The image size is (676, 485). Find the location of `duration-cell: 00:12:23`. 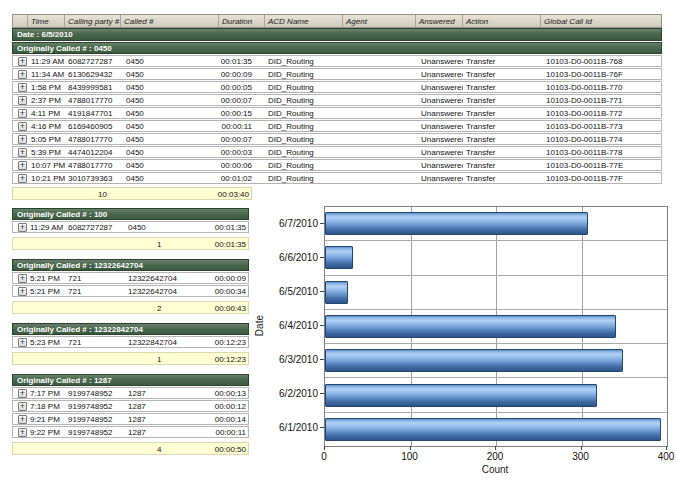

duration-cell: 00:12:23 is located at coordinates (220, 342).